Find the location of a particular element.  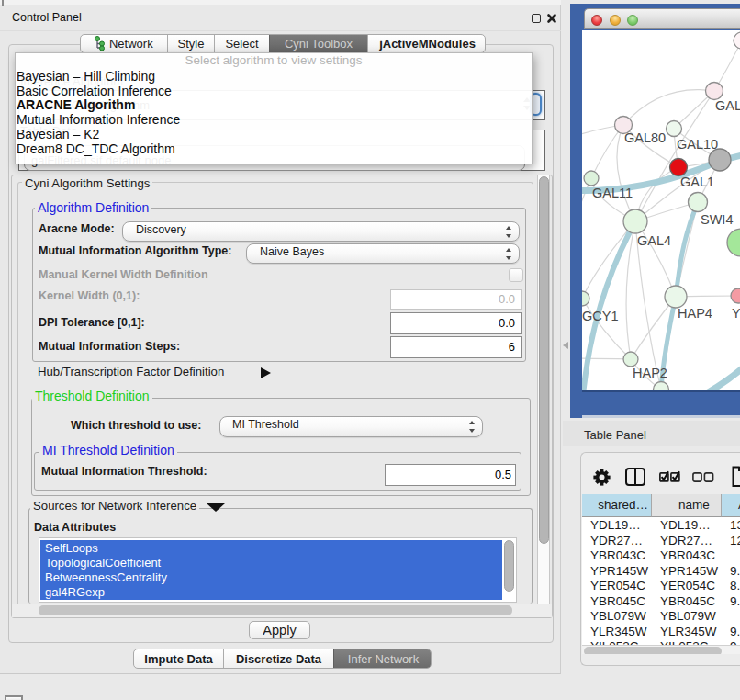

svg-text: GAL11 is located at coordinates (612, 193).